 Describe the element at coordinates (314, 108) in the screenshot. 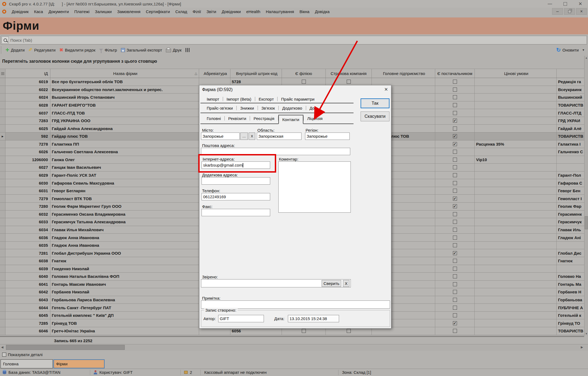

I see `dialog-tab-Дод.: Дод.` at that location.